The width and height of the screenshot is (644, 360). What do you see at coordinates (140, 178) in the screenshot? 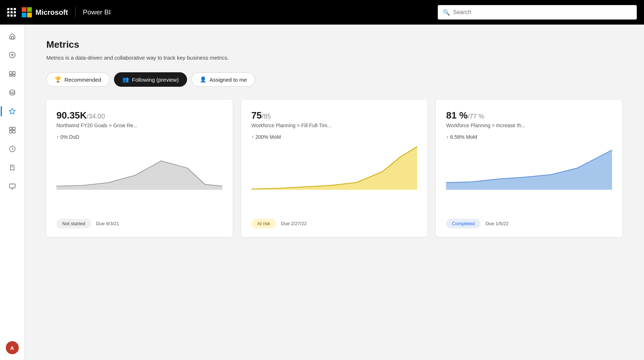
I see `card1-chart` at bounding box center [140, 178].